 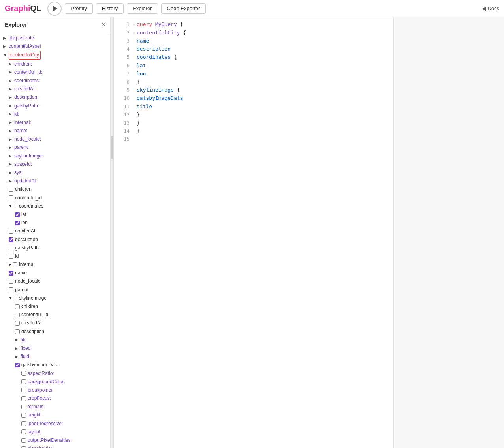 I want to click on tree-item-cb-name: name, so click(x=55, y=273).